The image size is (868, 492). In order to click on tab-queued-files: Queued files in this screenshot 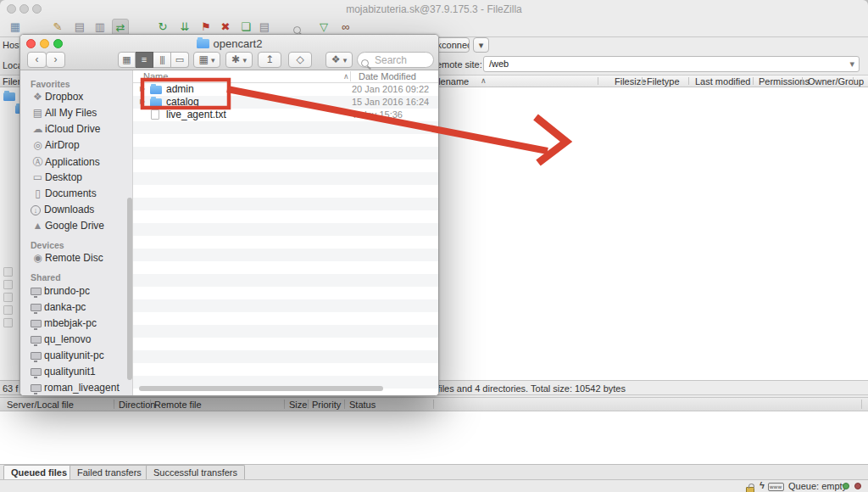, I will do `click(39, 472)`.